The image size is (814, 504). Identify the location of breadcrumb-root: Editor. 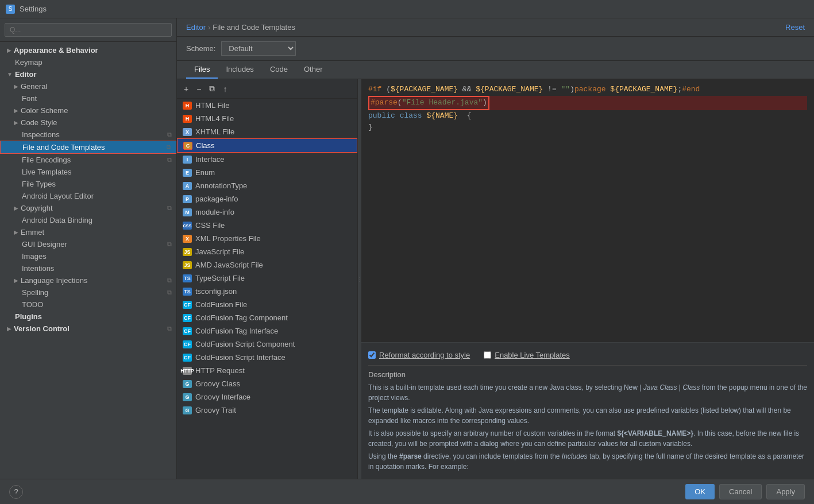
(196, 28).